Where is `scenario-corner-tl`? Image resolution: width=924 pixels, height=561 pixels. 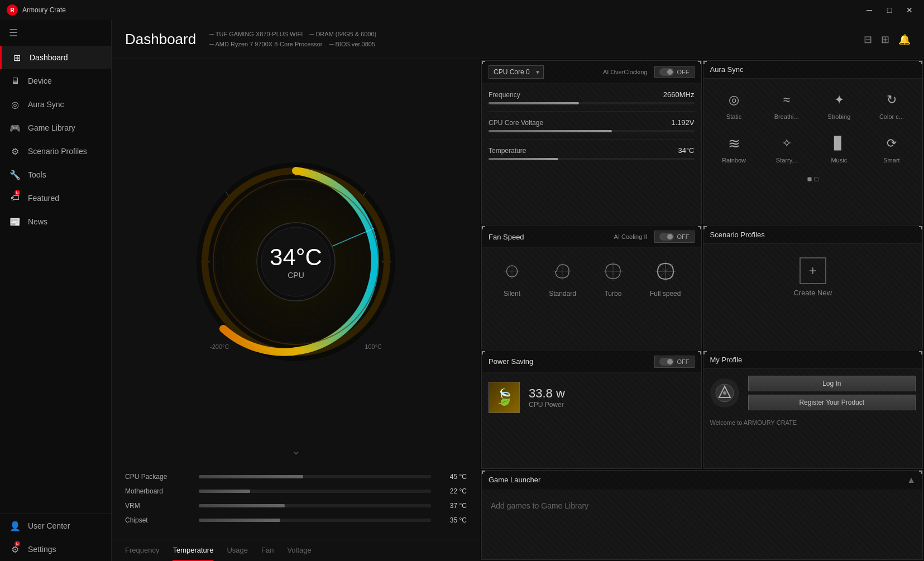 scenario-corner-tl is located at coordinates (705, 228).